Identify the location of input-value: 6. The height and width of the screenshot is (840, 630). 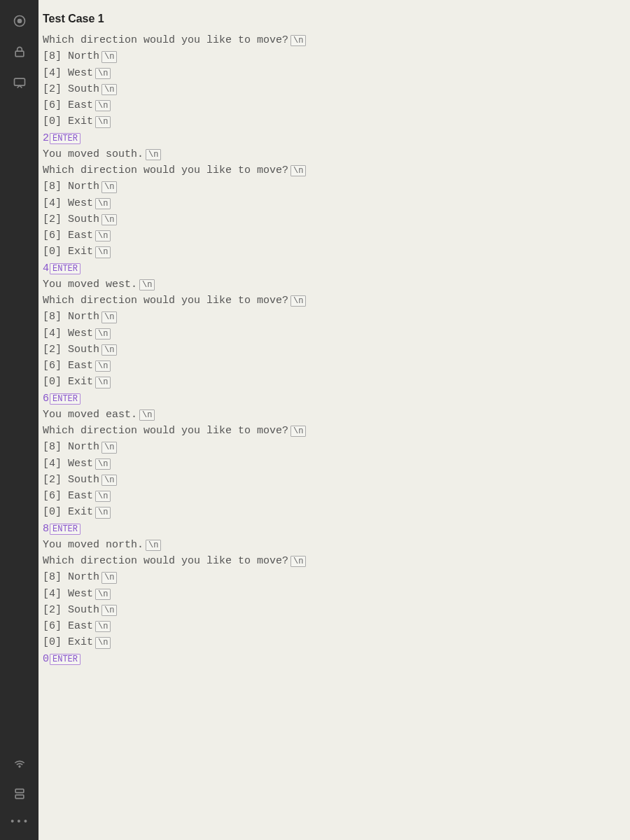
(46, 399).